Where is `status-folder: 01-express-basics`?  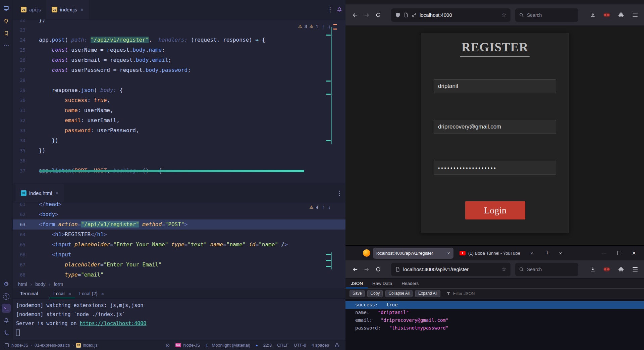
status-folder: 01-express-basics is located at coordinates (52, 345).